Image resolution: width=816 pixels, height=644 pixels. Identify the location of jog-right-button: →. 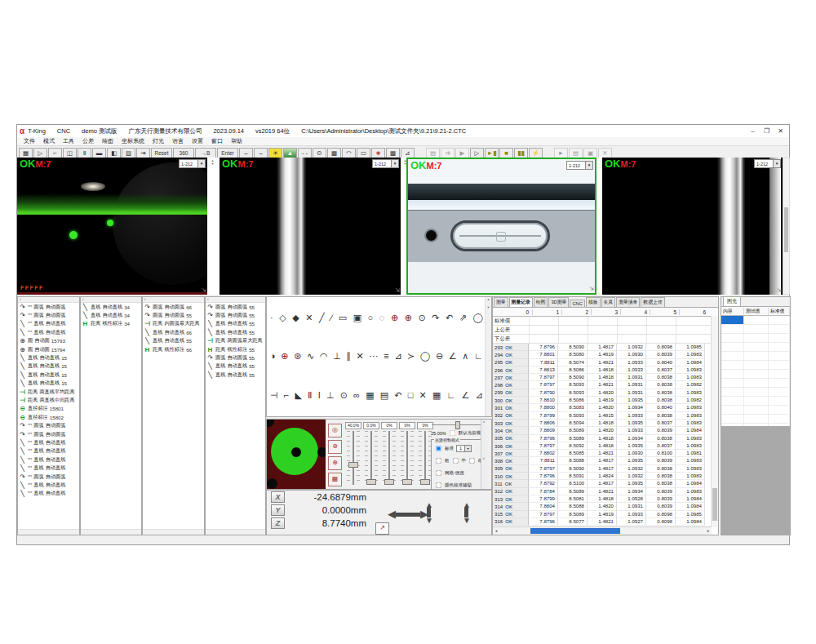
(261, 153).